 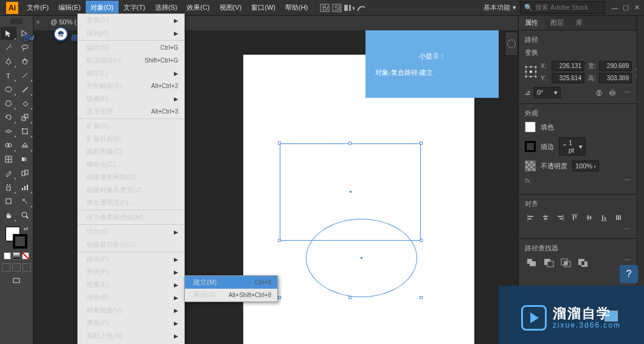 What do you see at coordinates (131, 310) in the screenshot?
I see `menu-item: 封套扭曲(V)▶` at bounding box center [131, 310].